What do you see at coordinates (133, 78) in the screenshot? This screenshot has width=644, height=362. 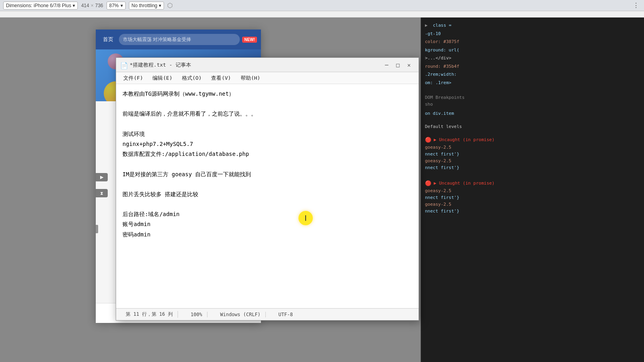 I see `menu-file: 文件(F)` at bounding box center [133, 78].